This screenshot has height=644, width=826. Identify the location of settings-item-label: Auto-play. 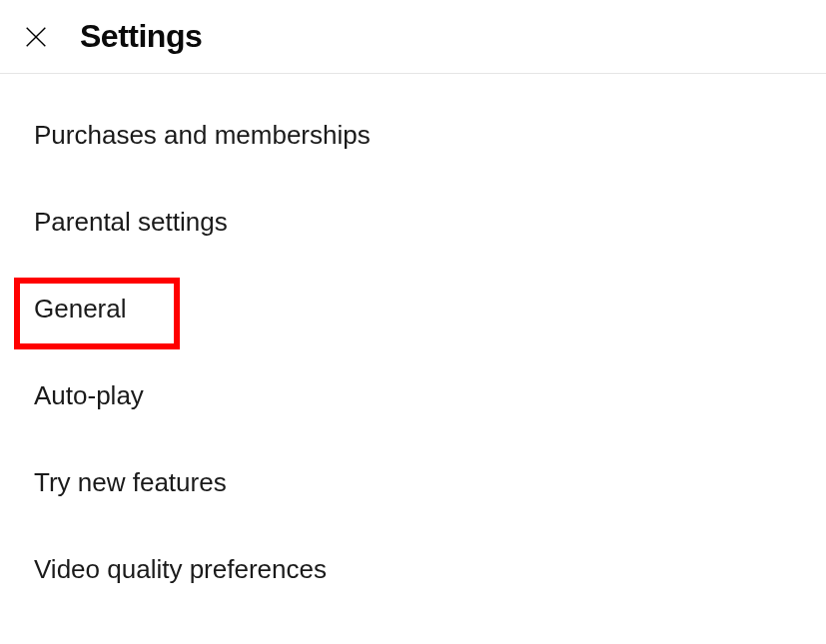
(89, 395).